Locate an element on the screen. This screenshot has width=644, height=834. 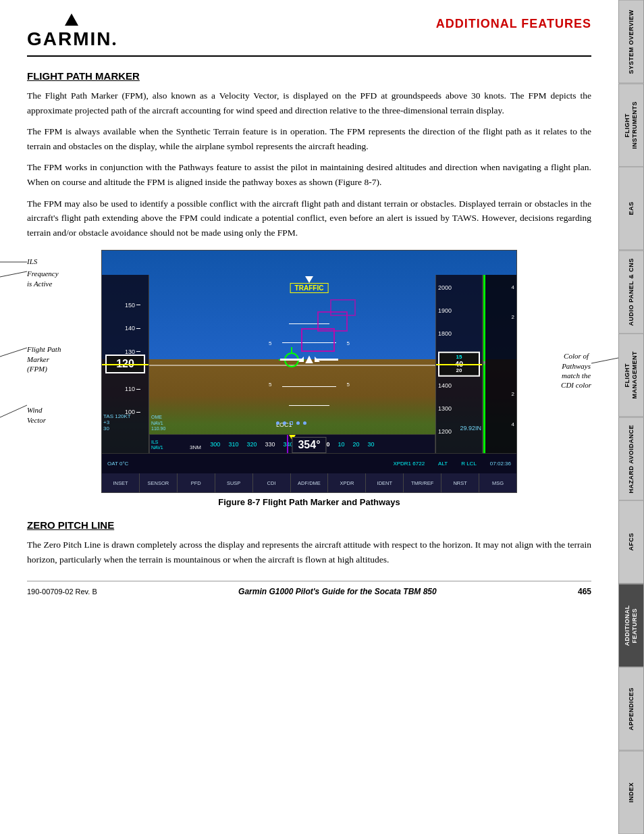
vsi-4dn: 4 is located at coordinates (513, 424).